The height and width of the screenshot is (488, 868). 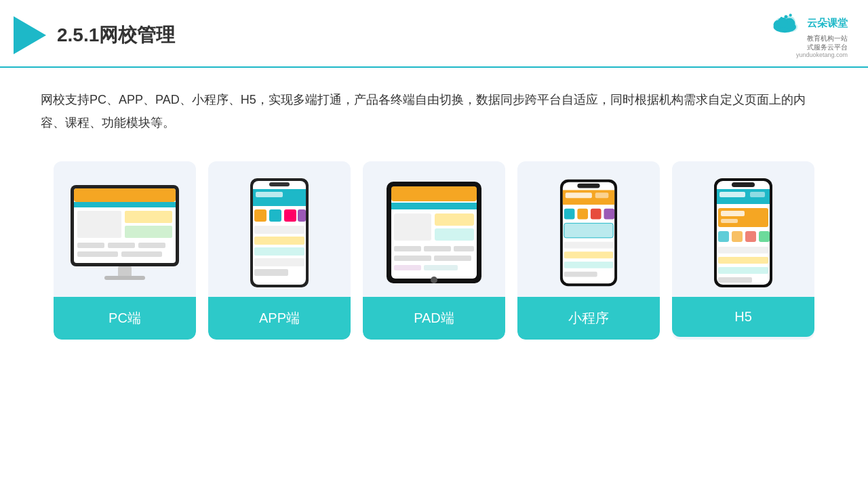 I want to click on description-text: 网校支持PC、APP、PAD、小程序、H5，实现多端打通，产品各终端自由切换，数…, so click(x=434, y=111).